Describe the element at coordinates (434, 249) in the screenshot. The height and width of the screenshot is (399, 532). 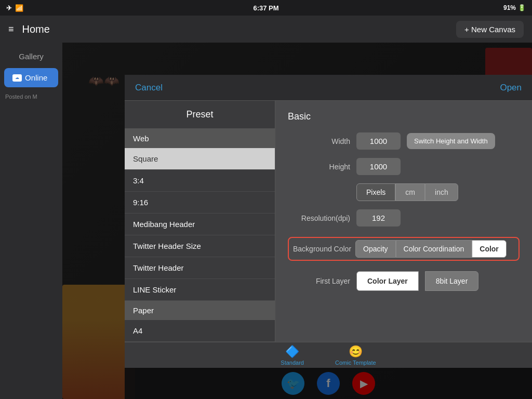
I see `color-coordination-button: Color Coordination` at that location.